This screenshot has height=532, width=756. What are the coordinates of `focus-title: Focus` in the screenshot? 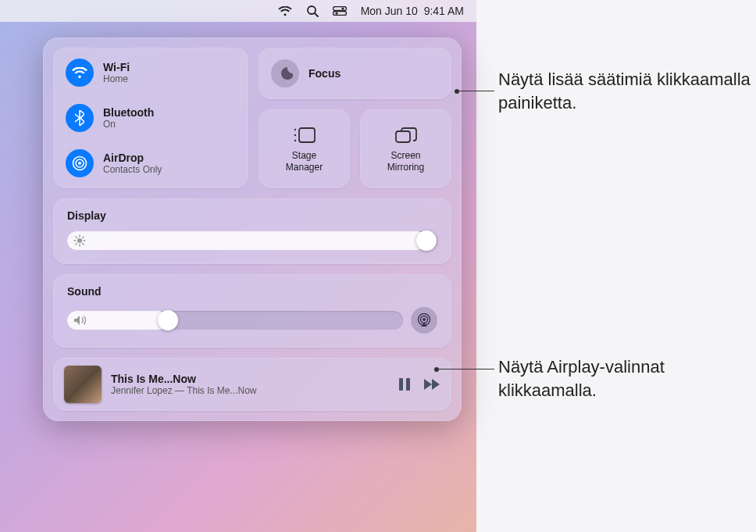 It's located at (325, 73).